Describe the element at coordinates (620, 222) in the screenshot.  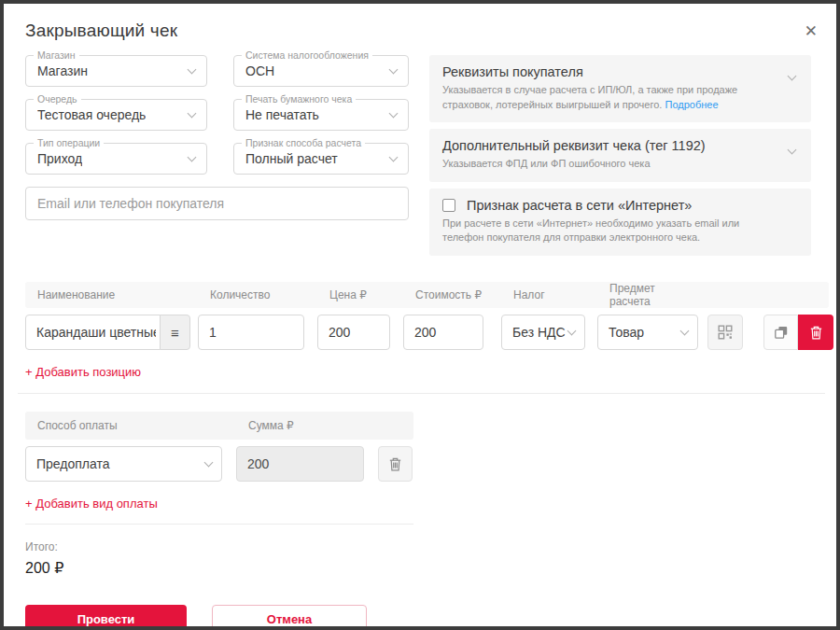
I see `internet-payment-panel: Признак расчета в сети «Интернет» При ра…` at that location.